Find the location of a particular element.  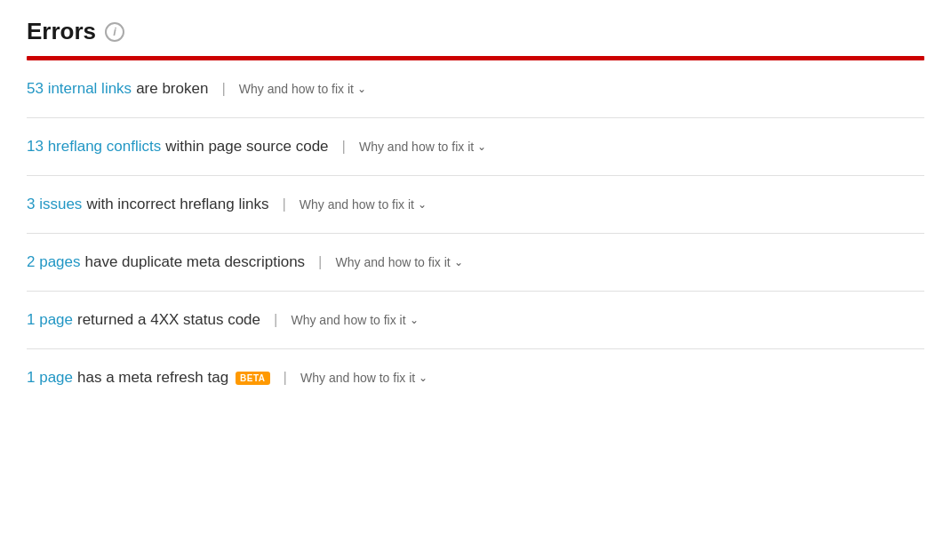

error-link-4xx-status-code: 1 page is located at coordinates (50, 320).